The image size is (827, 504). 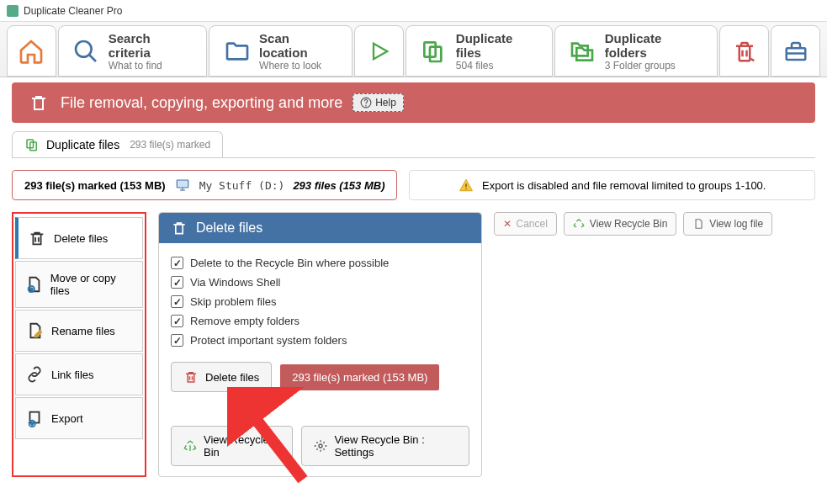 I want to click on view-recycle-bin-button: View Recycle Bin, so click(x=232, y=446).